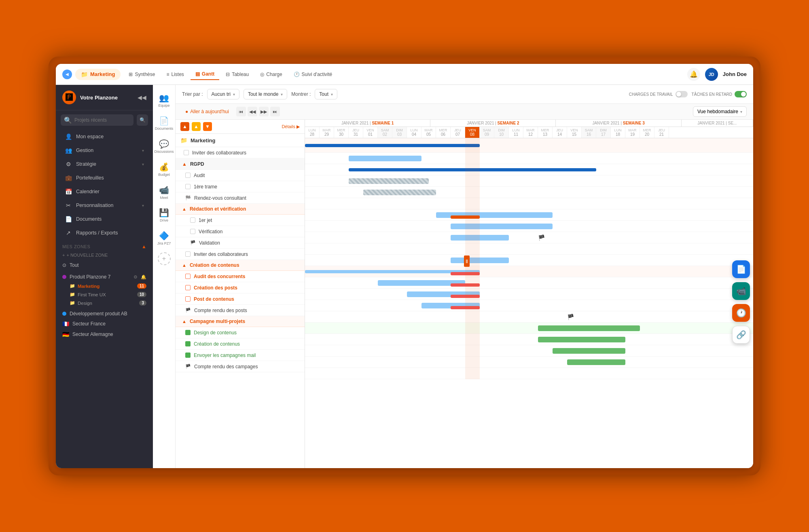  What do you see at coordinates (313, 74) in the screenshot?
I see `tab-suivi: 🕐 Suivi d'activité` at bounding box center [313, 74].